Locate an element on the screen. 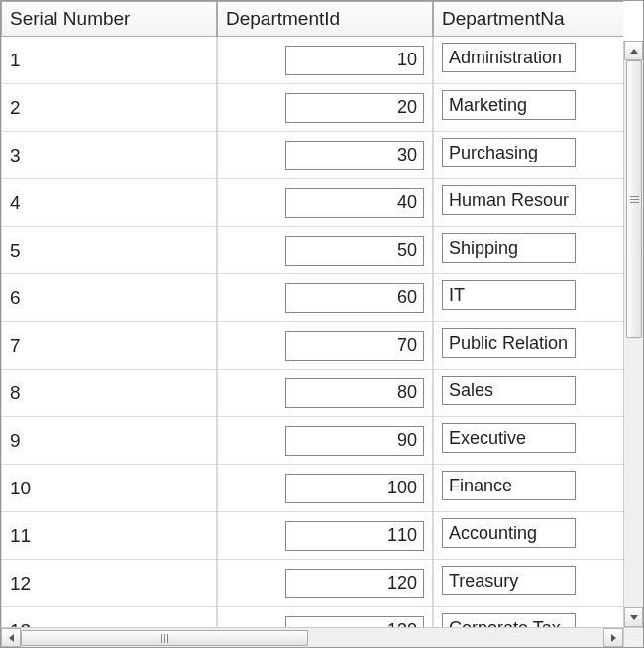 This screenshot has height=648, width=644. department-name-field: Accounting is located at coordinates (509, 533).